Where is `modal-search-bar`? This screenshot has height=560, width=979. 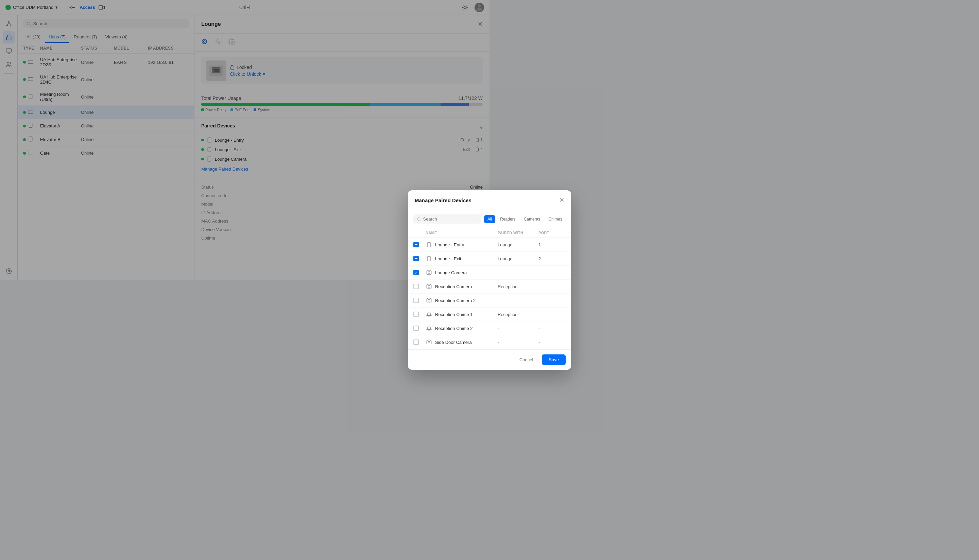
modal-search-bar is located at coordinates (447, 219).